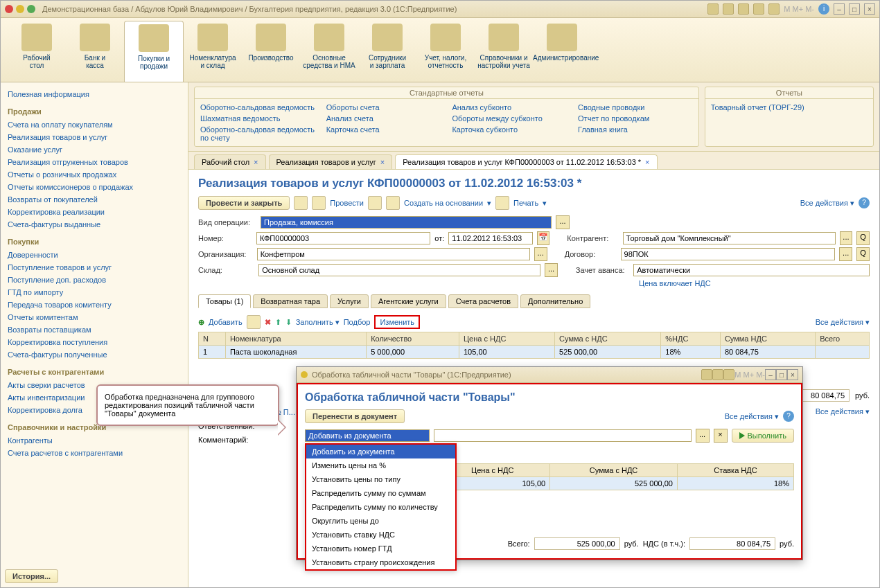 The image size is (880, 588). Describe the element at coordinates (729, 375) in the screenshot. I see `dlg-calendar-icon` at that location.